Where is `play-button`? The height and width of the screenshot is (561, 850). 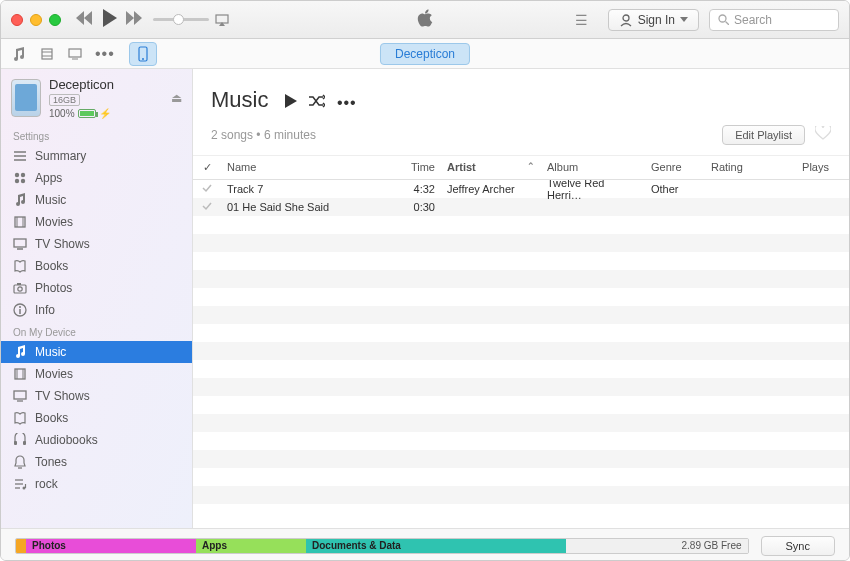
play-button is located at coordinates (109, 20).